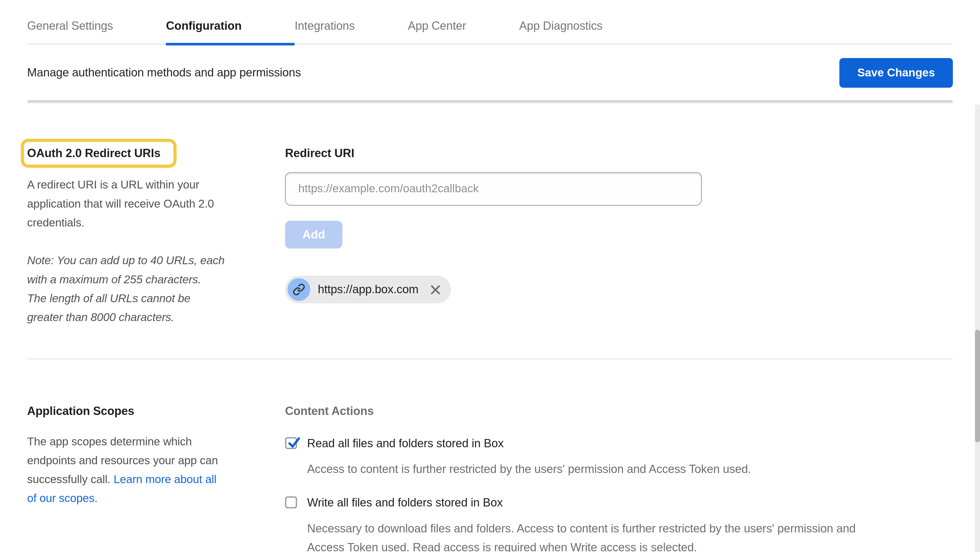 The width and height of the screenshot is (980, 552). What do you see at coordinates (368, 289) in the screenshot?
I see `redirect-uri-chip: https://app.box.com` at bounding box center [368, 289].